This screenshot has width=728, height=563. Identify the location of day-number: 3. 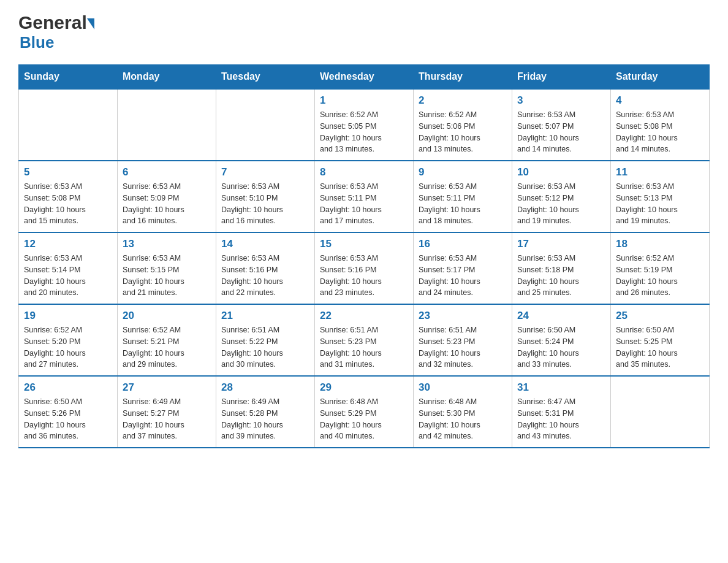
(561, 101).